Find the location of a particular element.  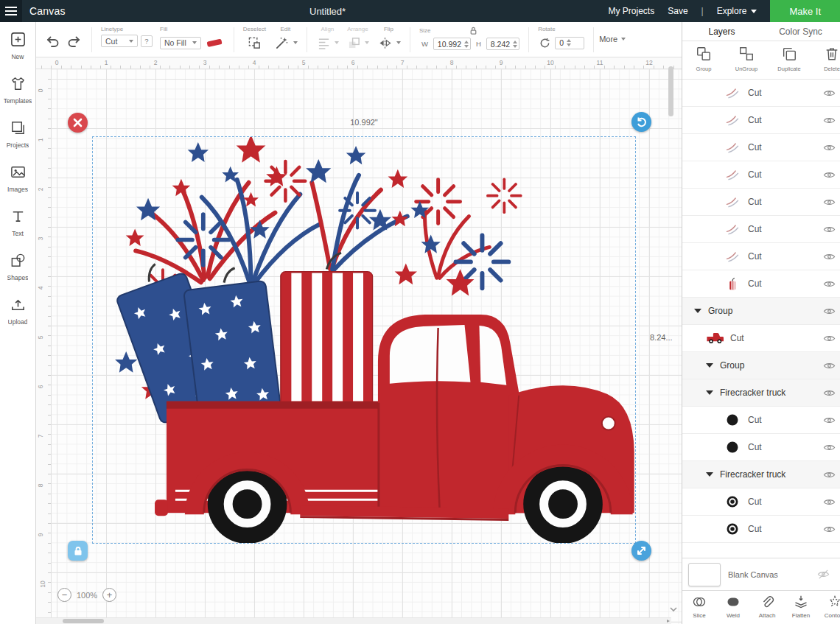

document-title: Untitled* is located at coordinates (327, 12).